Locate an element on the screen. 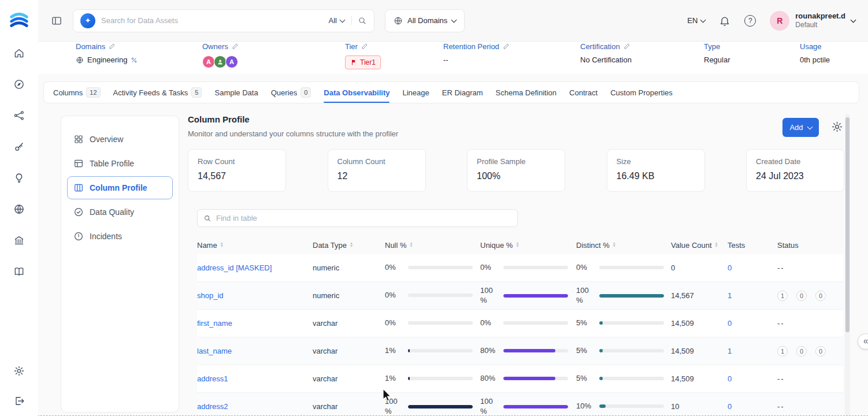 The height and width of the screenshot is (416, 868). edit-retention-icon is located at coordinates (506, 46).